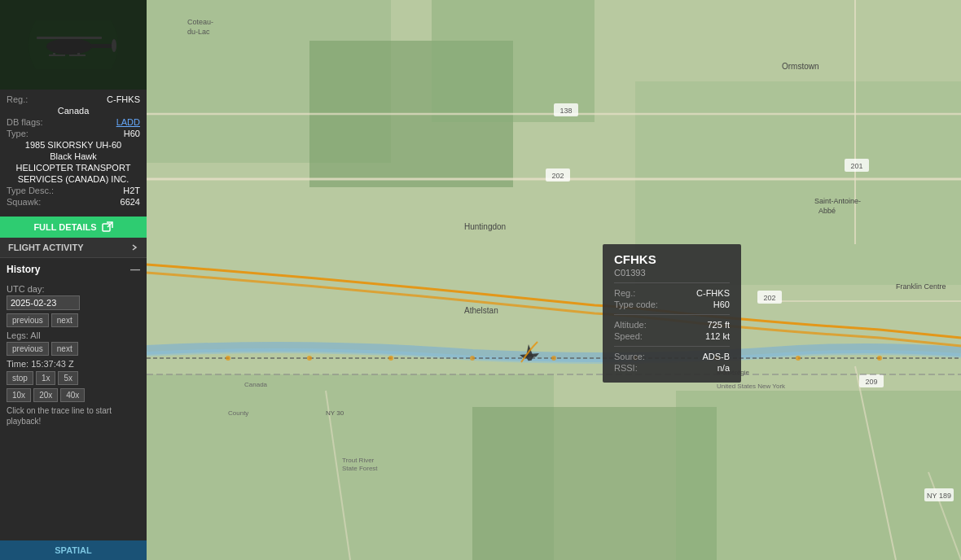 The width and height of the screenshot is (961, 560). What do you see at coordinates (73, 247) in the screenshot?
I see `flight-activity-button: FLIGHT ACTIVITY` at bounding box center [73, 247].